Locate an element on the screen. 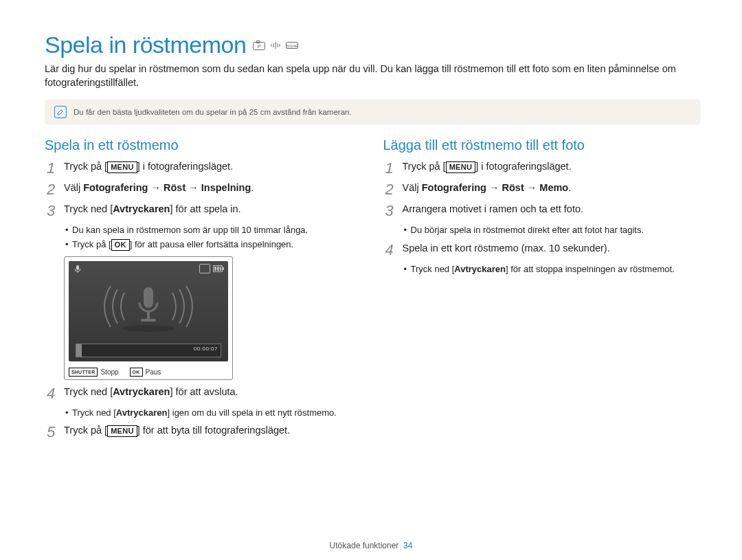 The width and height of the screenshot is (742, 560). step-body: Tryck ned [Avtryckaren] för att spela in… is located at coordinates (213, 210).